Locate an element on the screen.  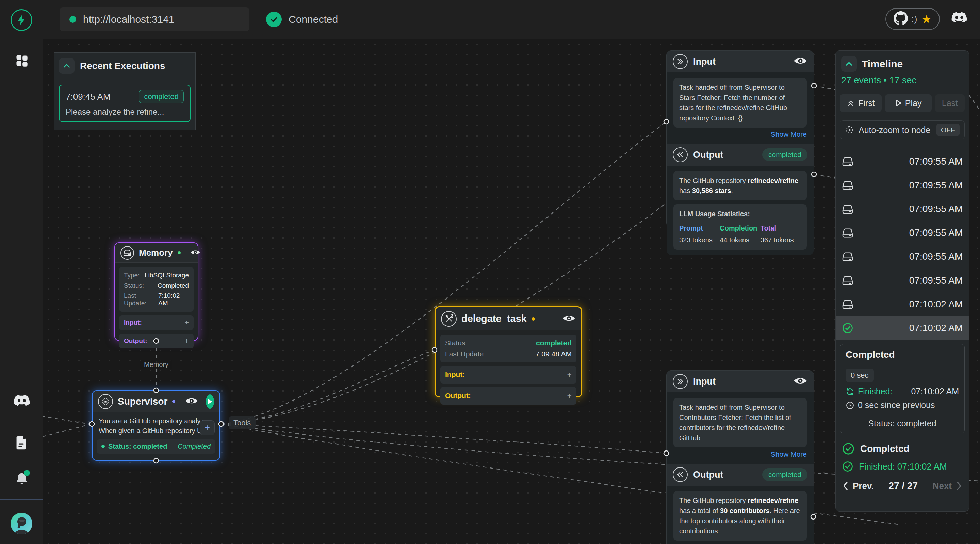
expand-instructions-button: + is located at coordinates (207, 428).